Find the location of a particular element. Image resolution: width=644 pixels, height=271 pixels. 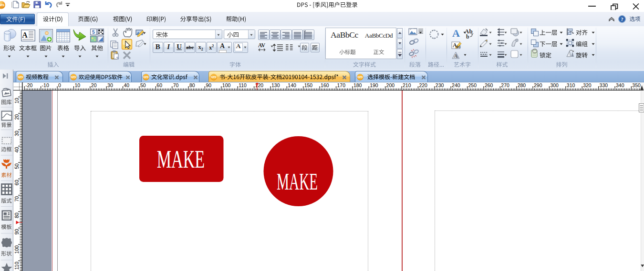

svg-text: 170 is located at coordinates (342, 85).